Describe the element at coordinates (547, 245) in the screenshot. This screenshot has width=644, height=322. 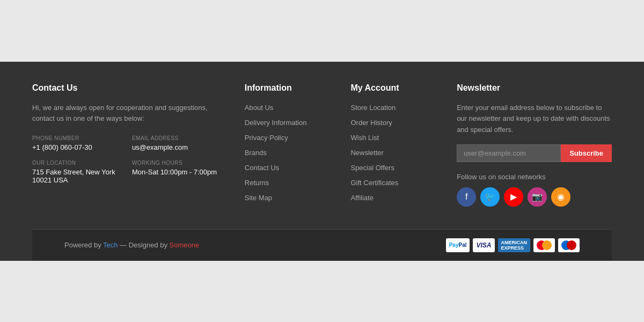
I see `mc-orange-circle` at that location.